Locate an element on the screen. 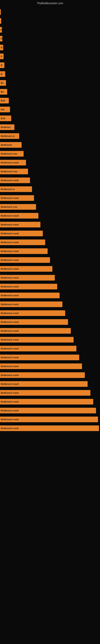  bar-item is located at coordinates (0, 12).